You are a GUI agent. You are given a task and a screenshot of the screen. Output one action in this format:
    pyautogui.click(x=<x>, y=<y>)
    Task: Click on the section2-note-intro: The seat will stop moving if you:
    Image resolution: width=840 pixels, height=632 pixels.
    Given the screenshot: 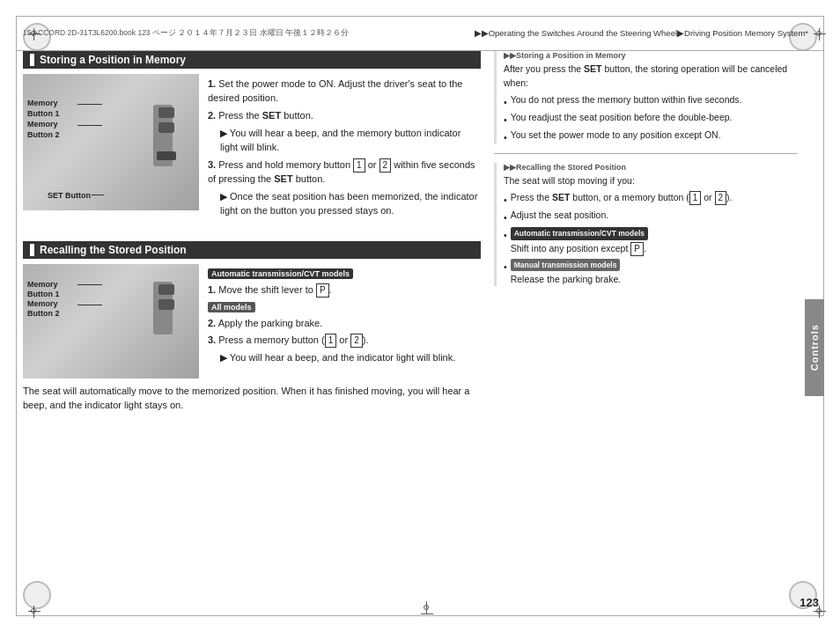 What is the action you would take?
    pyautogui.click(x=651, y=181)
    